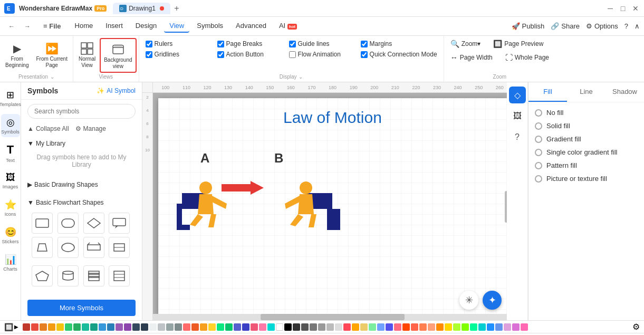  What do you see at coordinates (177, 44) in the screenshot?
I see `rulers-checkbox: Rulers` at bounding box center [177, 44].